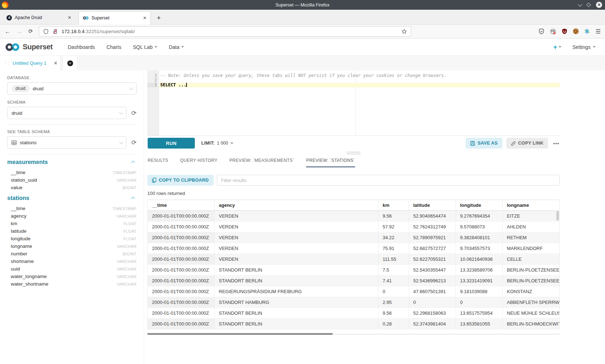  Describe the element at coordinates (72, 162) in the screenshot. I see `schema-table-header: measurements` at that location.